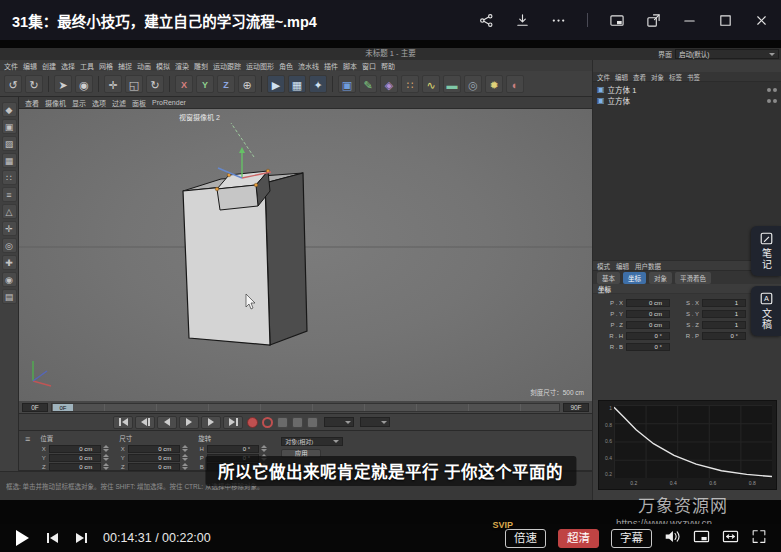  I want to click on render-picture-icon: ▦, so click(297, 84).